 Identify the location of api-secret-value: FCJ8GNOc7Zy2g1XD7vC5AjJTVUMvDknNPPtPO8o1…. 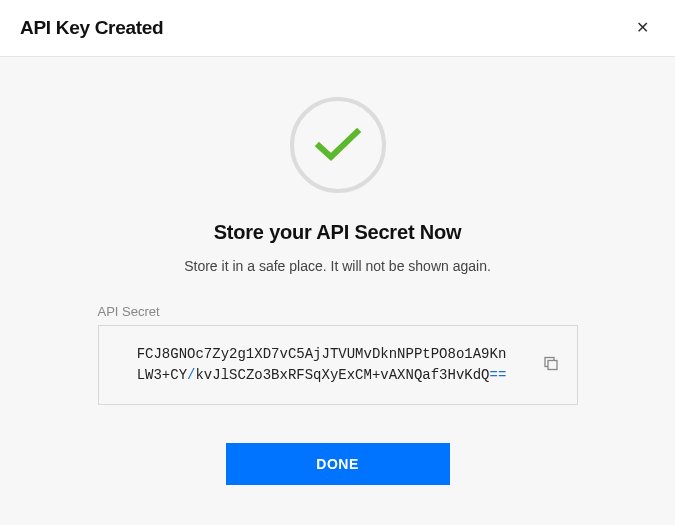
(322, 365).